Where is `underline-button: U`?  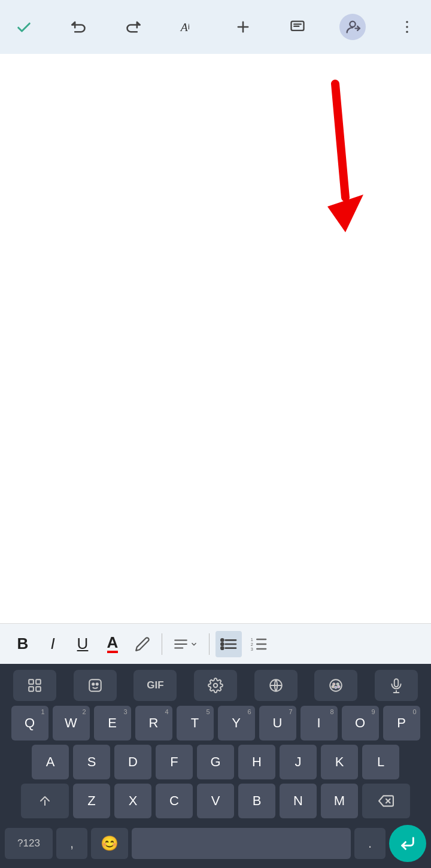 underline-button: U is located at coordinates (83, 644).